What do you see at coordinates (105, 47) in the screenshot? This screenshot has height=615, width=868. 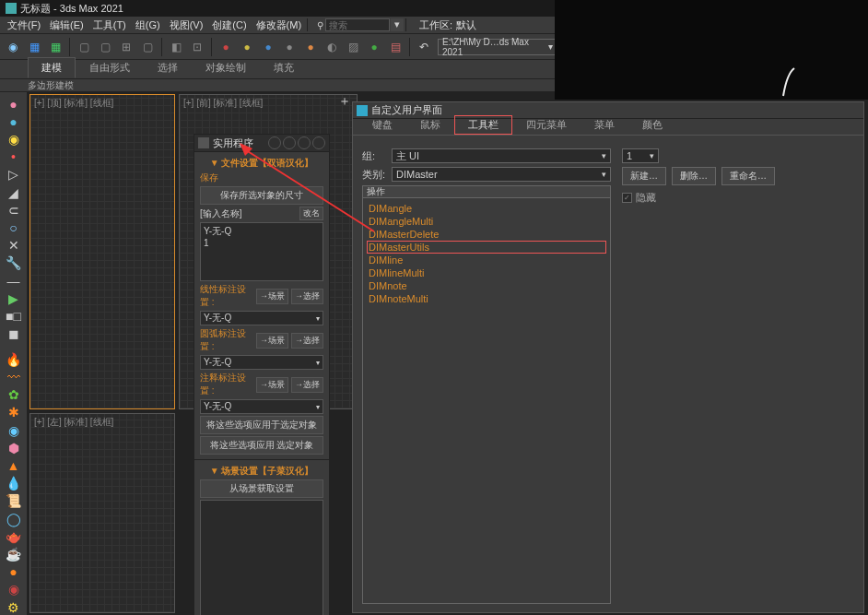 I see `tool-btn5: ▢` at bounding box center [105, 47].